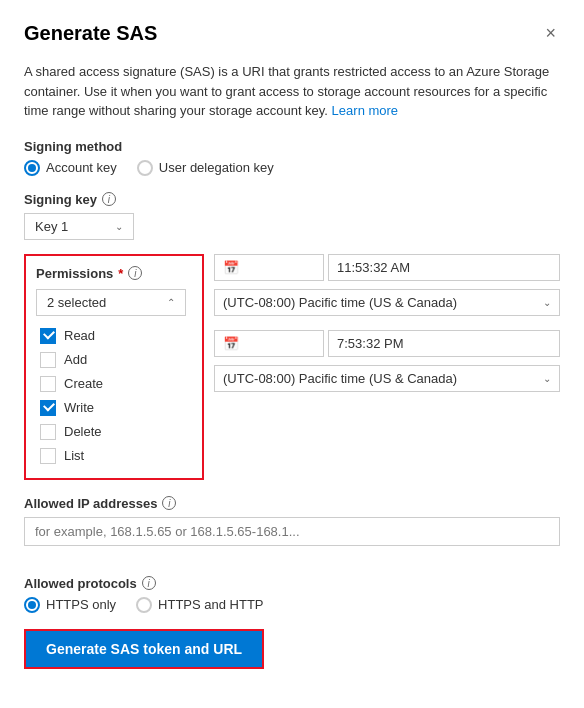 Image resolution: width=584 pixels, height=708 pixels. I want to click on write-checkbox, so click(48, 408).